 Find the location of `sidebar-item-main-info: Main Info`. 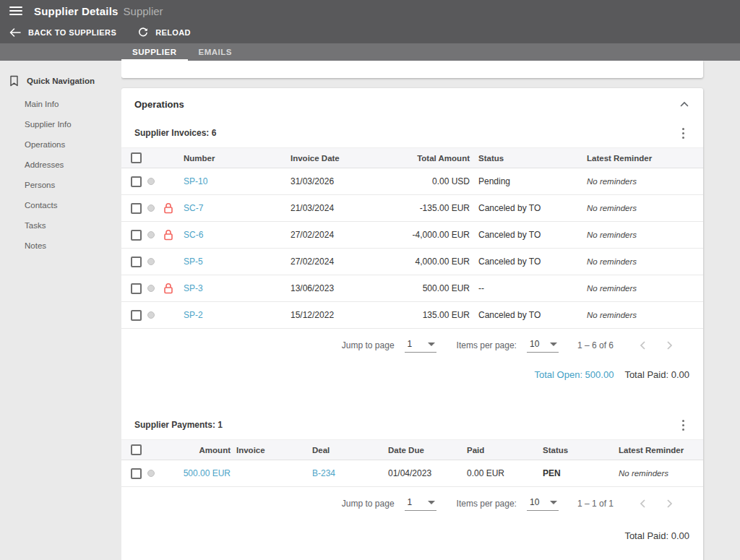

sidebar-item-main-info: Main Info is located at coordinates (61, 104).